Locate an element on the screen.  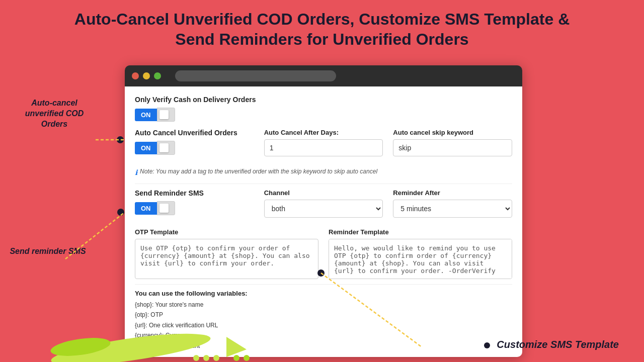
reminder-toggle-container: ON is located at coordinates (194, 208).